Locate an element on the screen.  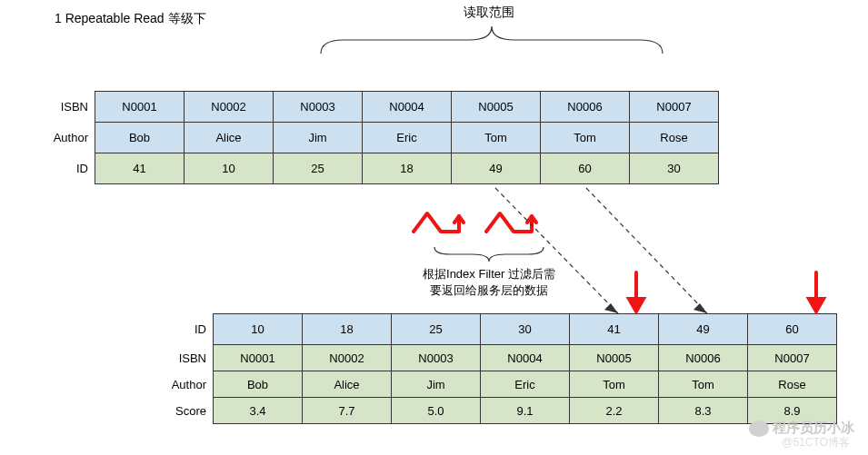
dashed-arrow is located at coordinates (647, 251).